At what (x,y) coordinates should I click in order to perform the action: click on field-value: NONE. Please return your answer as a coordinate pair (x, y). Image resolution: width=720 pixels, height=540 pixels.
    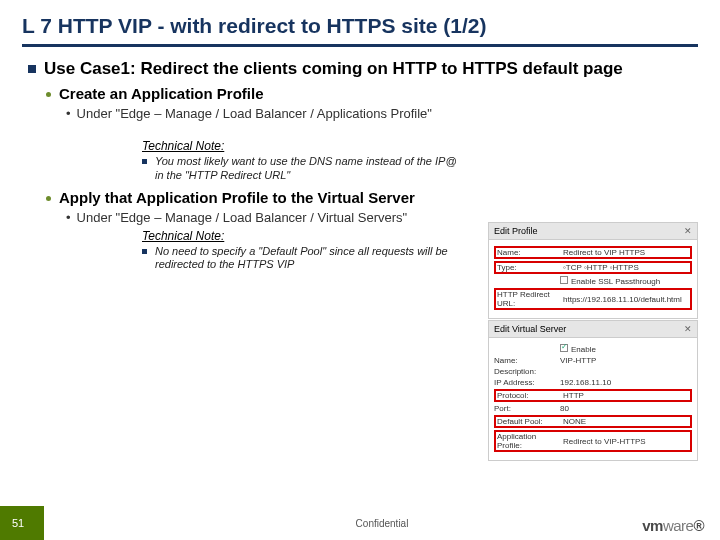
    Looking at the image, I should click on (626, 422).